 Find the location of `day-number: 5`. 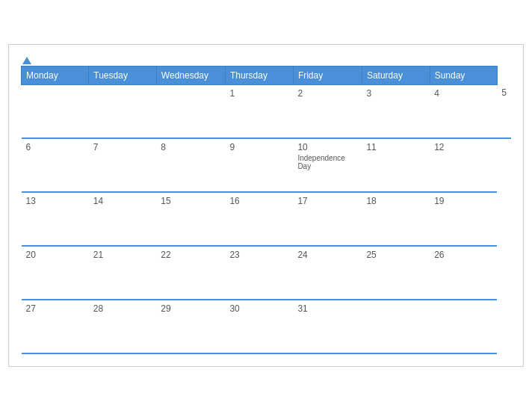

day-number: 5 is located at coordinates (504, 93).